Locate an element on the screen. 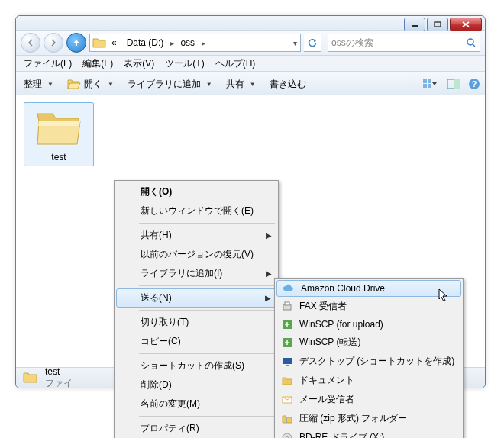 This screenshot has height=438, width=504. desktop-icon is located at coordinates (287, 362).